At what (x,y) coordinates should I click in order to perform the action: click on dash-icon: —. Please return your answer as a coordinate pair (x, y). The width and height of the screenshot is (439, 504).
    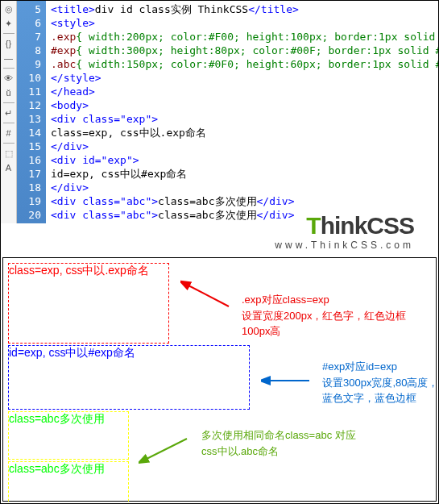
    Looking at the image, I should click on (9, 58).